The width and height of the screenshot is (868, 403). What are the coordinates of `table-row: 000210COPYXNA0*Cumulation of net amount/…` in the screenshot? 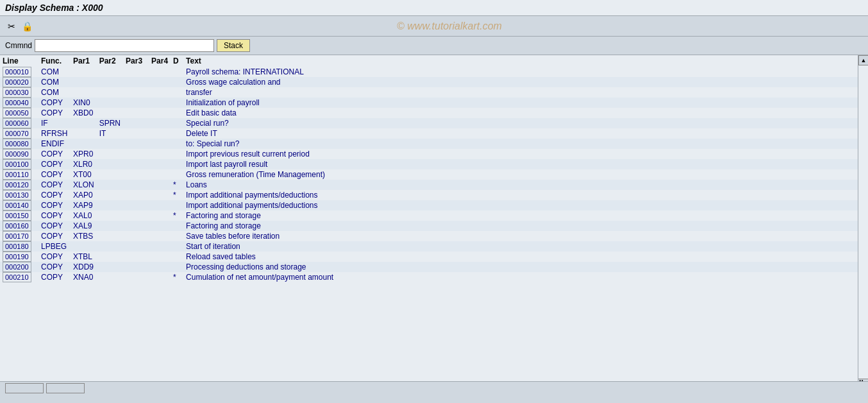 It's located at (434, 277).